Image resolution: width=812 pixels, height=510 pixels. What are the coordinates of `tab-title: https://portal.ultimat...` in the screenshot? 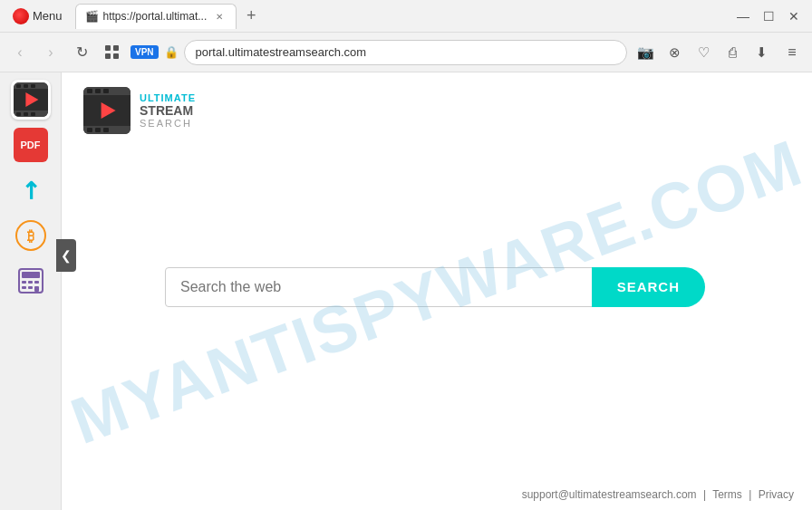 It's located at (156, 16).